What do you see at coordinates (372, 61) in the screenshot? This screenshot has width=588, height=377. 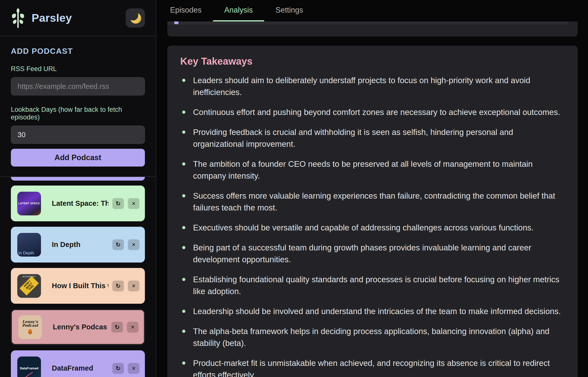 I see `key-takeaways-heading: Key Takeaways` at bounding box center [372, 61].